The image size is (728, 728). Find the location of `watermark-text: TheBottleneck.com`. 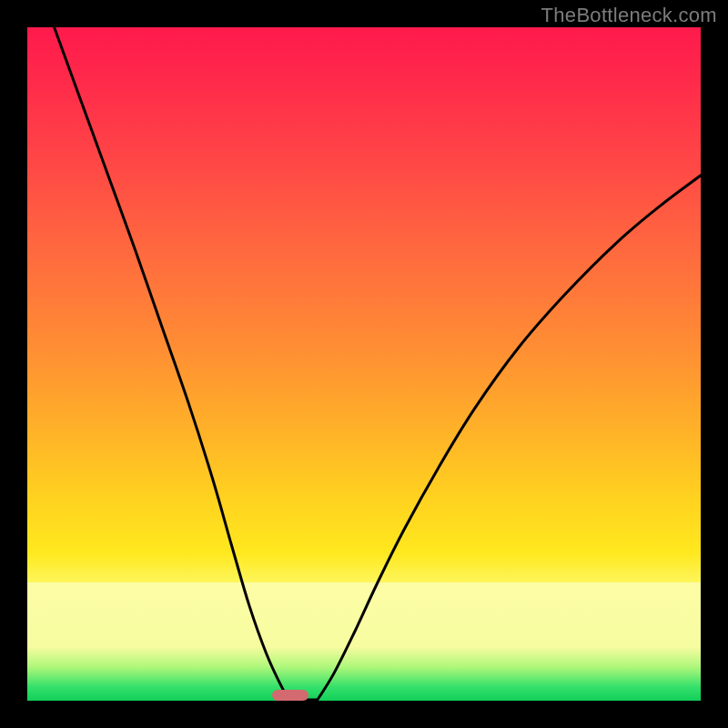

watermark-text: TheBottleneck.com is located at coordinates (630, 15).